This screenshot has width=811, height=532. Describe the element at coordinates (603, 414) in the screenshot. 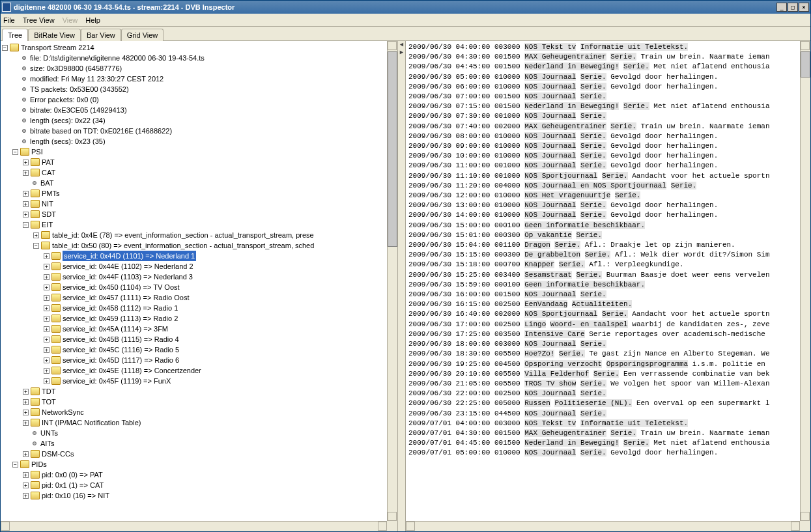

I see `event-row: 2009/06/30 23:15:00 044500 NOS Journaal …` at that location.